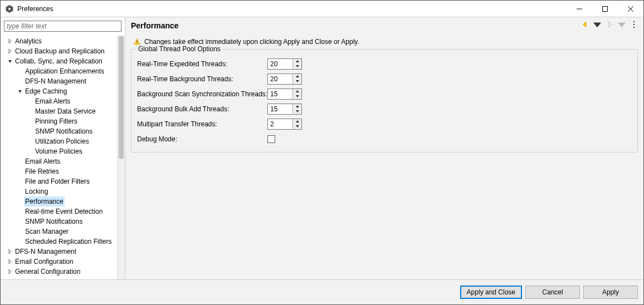 The height and width of the screenshot is (305, 644). I want to click on nav-forward-menu, so click(622, 26).